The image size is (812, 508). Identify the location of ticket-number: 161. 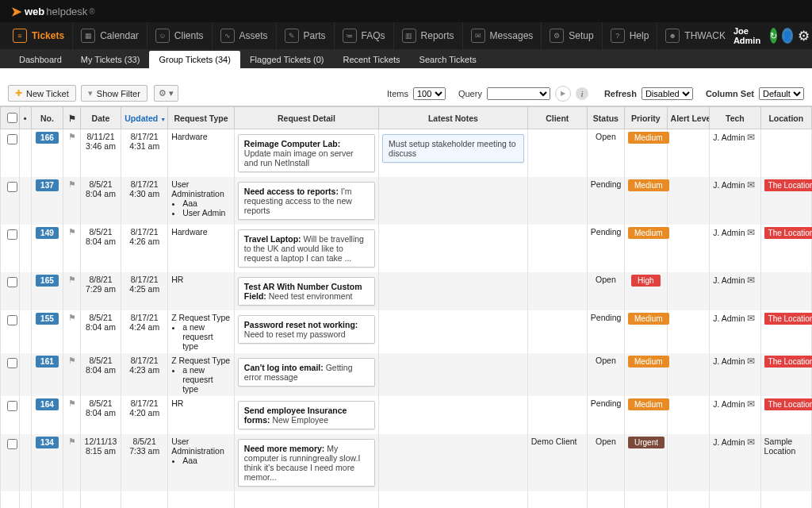
(48, 362).